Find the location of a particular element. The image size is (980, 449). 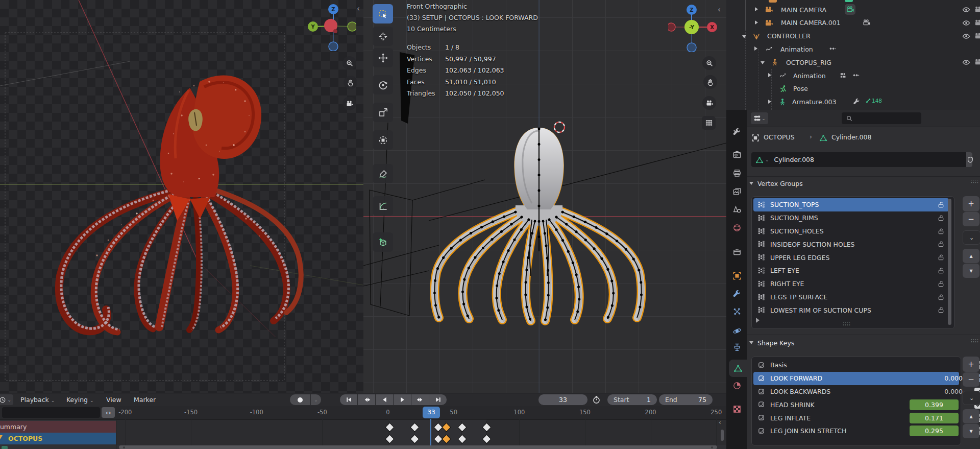

playhead-badge: 33 is located at coordinates (431, 413).